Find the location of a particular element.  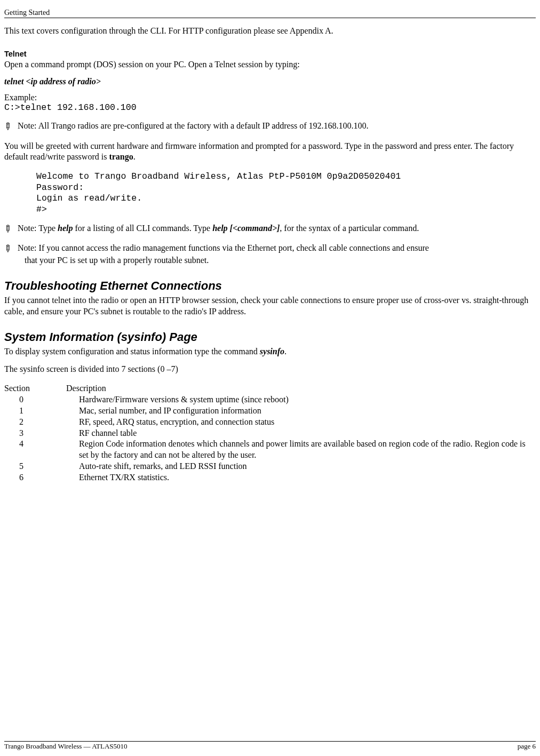

note-eth-text: Note: If you cannot access the radio man… is located at coordinates (217, 254).